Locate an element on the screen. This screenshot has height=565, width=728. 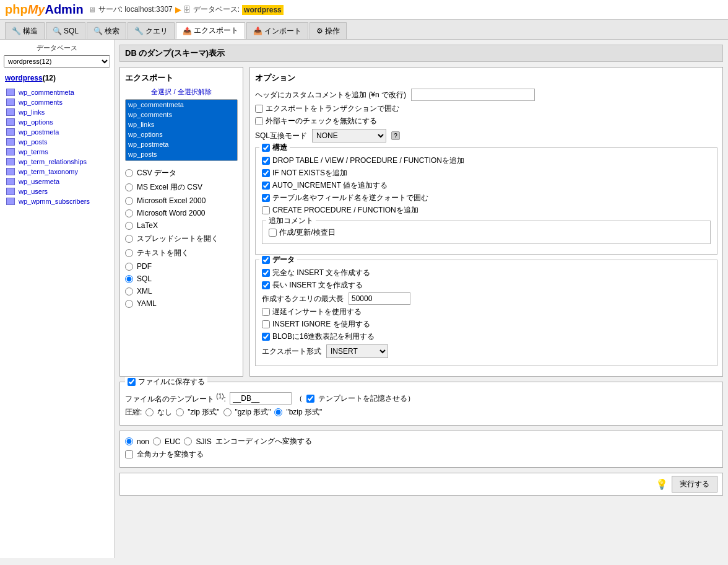
sidebar-item-postmeta: wp_postmeta is located at coordinates (57, 132).